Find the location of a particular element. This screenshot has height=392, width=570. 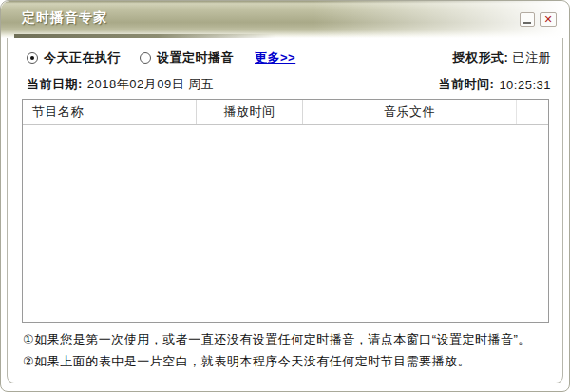

close-button: ✕ is located at coordinates (548, 19).